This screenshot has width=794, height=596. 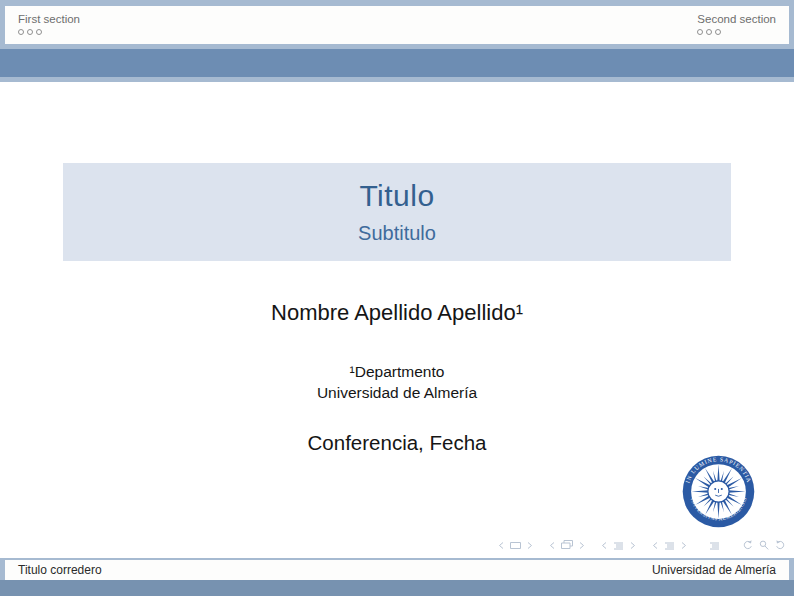 I want to click on beamer-navigation-bar, so click(x=635, y=545).